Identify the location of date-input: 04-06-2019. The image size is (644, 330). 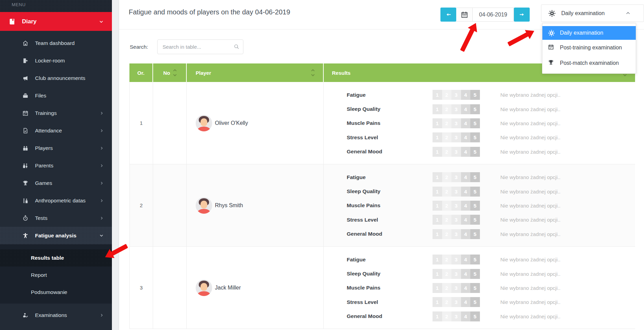
(493, 14).